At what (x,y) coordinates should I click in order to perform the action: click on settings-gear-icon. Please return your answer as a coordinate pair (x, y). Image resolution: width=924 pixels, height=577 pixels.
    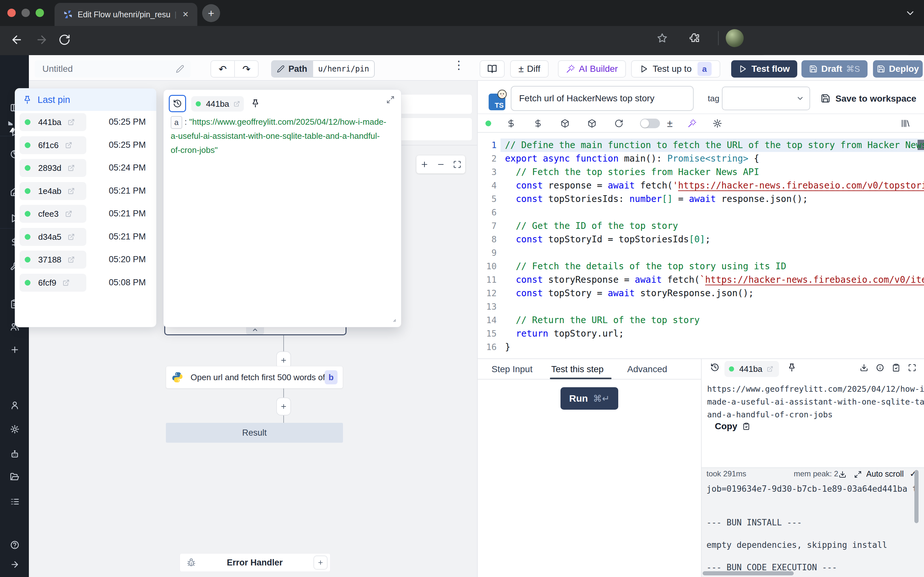
    Looking at the image, I should click on (717, 124).